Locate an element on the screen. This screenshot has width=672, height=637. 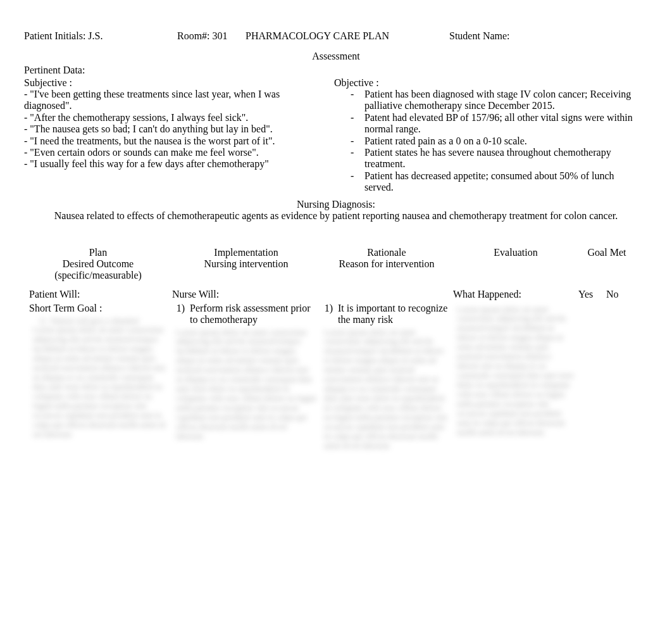
nursing-diagnosis-heading: Nursing Diagnosis: is located at coordinates (336, 205).